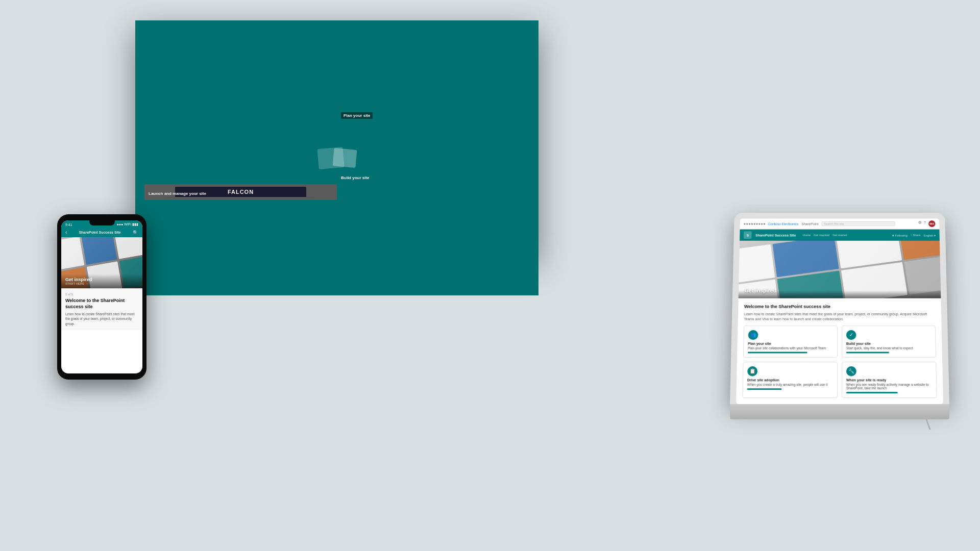  I want to click on hero-build-tile: Build your site, so click(433, 154).